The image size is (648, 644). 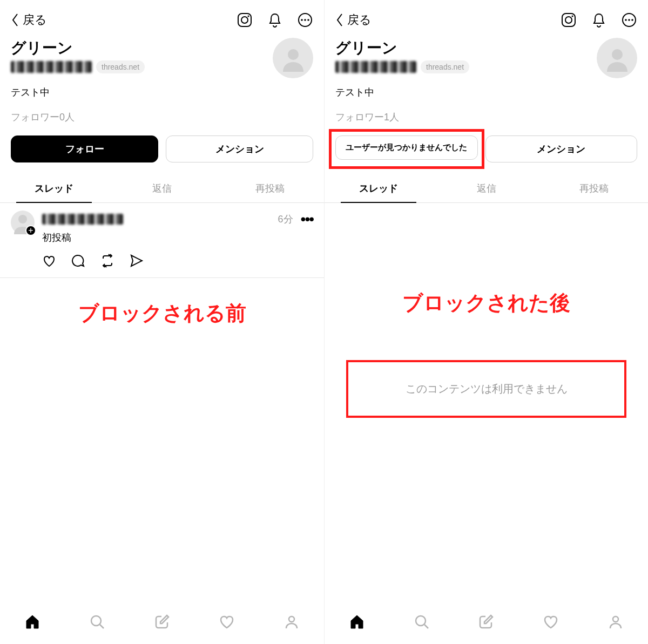 What do you see at coordinates (83, 219) in the screenshot?
I see `post-author` at bounding box center [83, 219].